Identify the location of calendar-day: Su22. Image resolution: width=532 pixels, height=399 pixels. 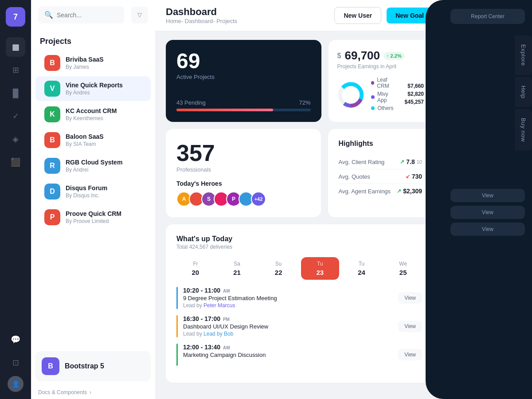
(278, 269).